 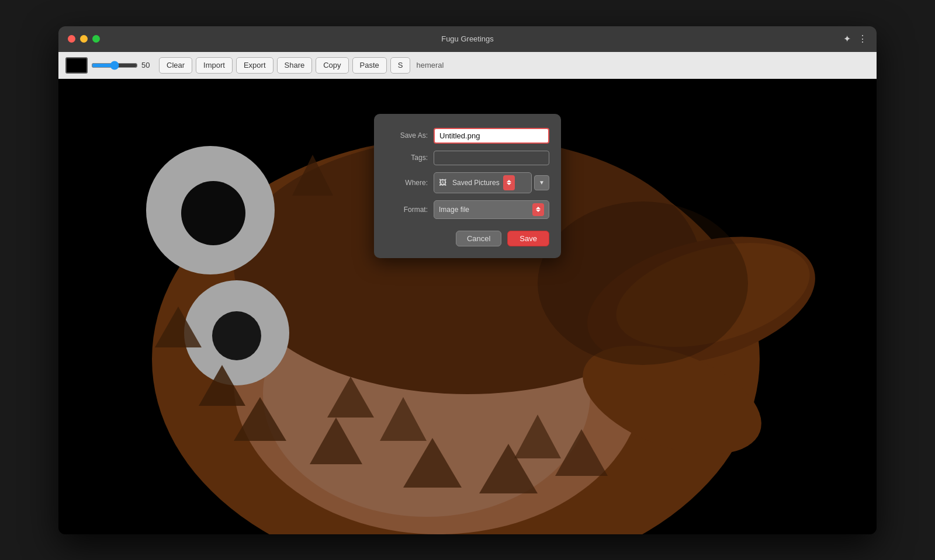 I want to click on export-button: Export, so click(x=255, y=65).